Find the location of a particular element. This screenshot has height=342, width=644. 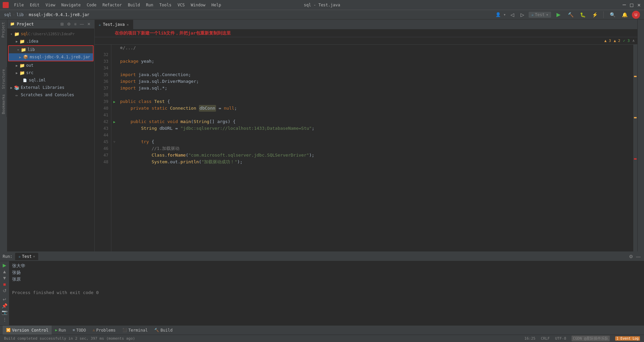

run-tab-test: ☕ Test ✕ is located at coordinates (27, 256).